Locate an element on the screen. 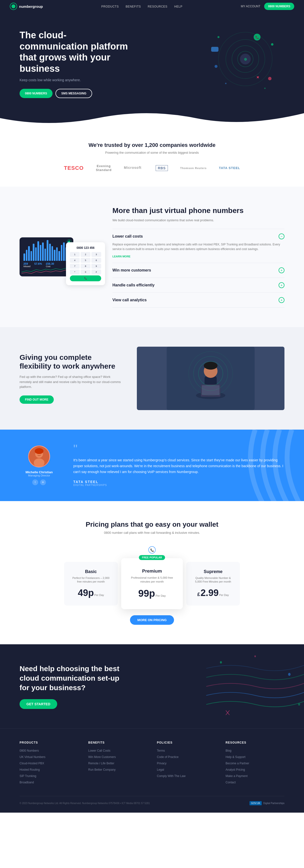  footer-link-comply: Comply With The Law is located at coordinates (171, 776).